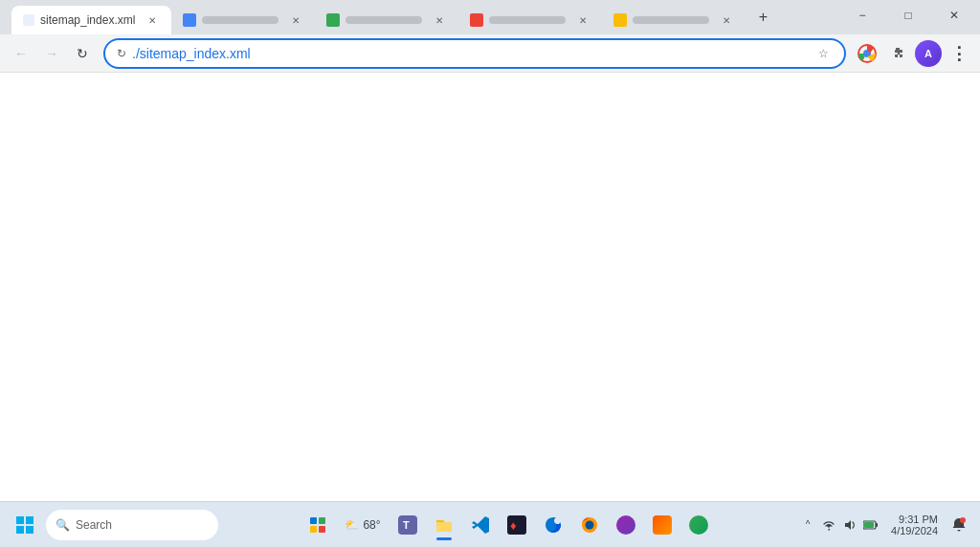 The width and height of the screenshot is (980, 547). I want to click on browser-toolbar: ← → ↻ ↻ ☆, so click(490, 54).